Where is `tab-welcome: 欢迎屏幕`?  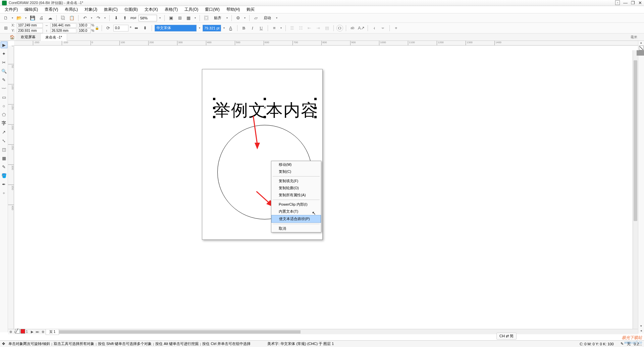 tab-welcome: 欢迎屏幕 is located at coordinates (28, 37).